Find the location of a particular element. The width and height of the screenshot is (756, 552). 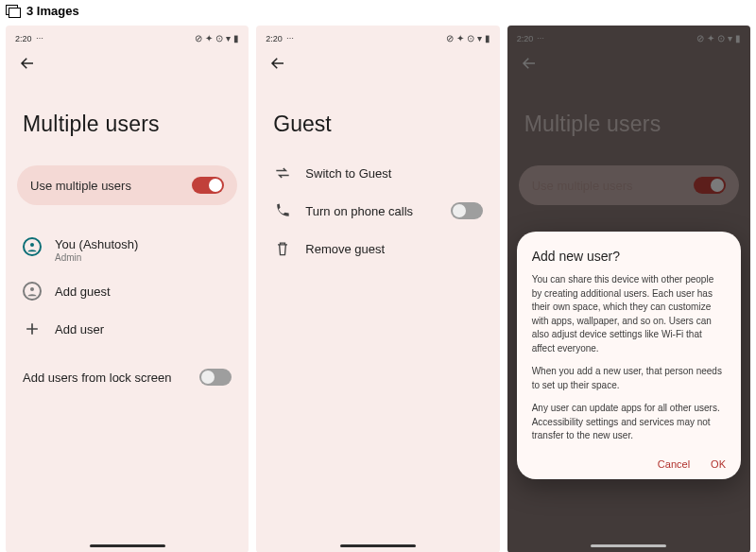

use-multiple-users-toggle is located at coordinates (208, 185).